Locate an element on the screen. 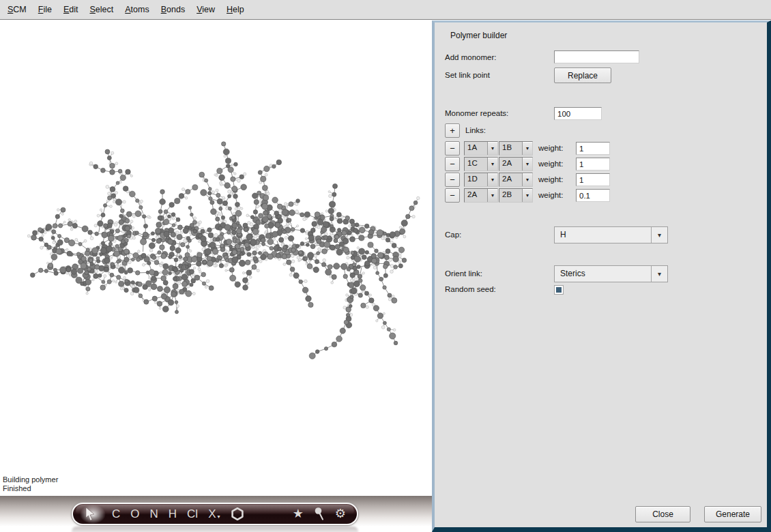 The height and width of the screenshot is (532, 771). favorites-star-button: ★ is located at coordinates (298, 514).